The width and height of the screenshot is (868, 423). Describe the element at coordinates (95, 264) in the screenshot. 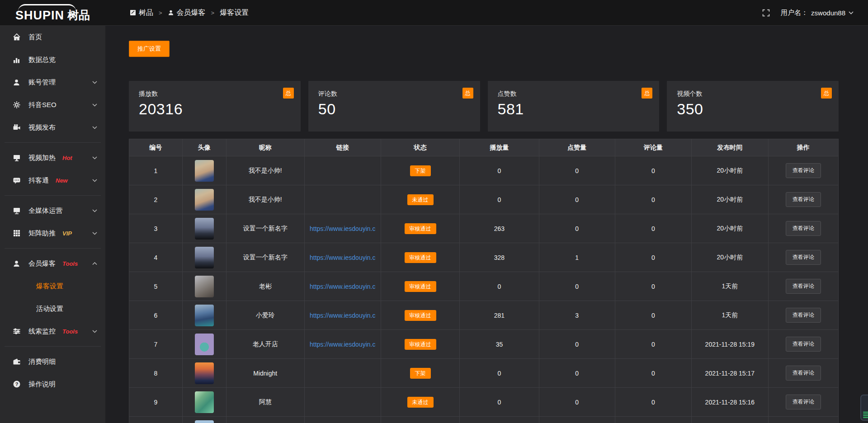

I see `chevron-up-icon` at that location.